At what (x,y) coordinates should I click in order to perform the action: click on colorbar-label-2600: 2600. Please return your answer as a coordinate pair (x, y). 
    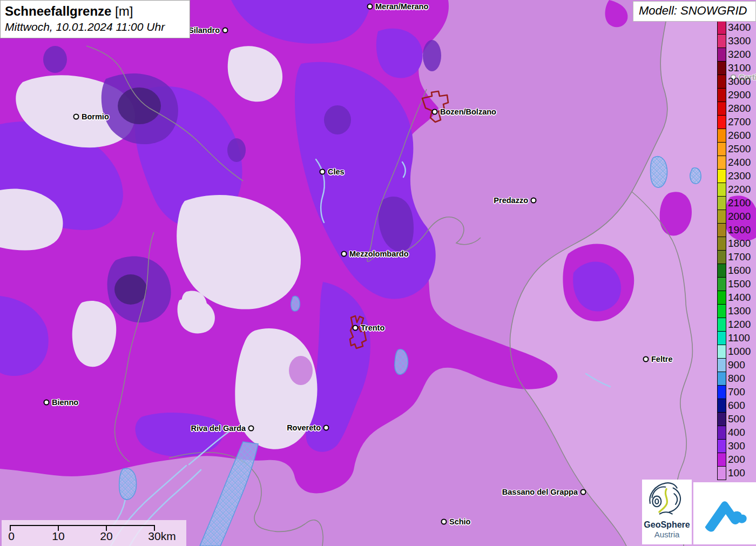
    Looking at the image, I should click on (739, 135).